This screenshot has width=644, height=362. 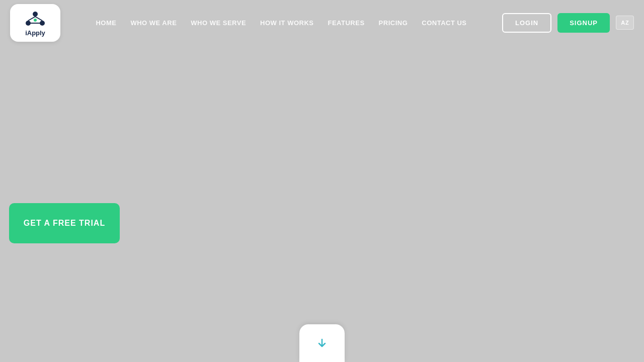 I want to click on nav-item-who-we-are: WHO WE ARE, so click(x=153, y=23).